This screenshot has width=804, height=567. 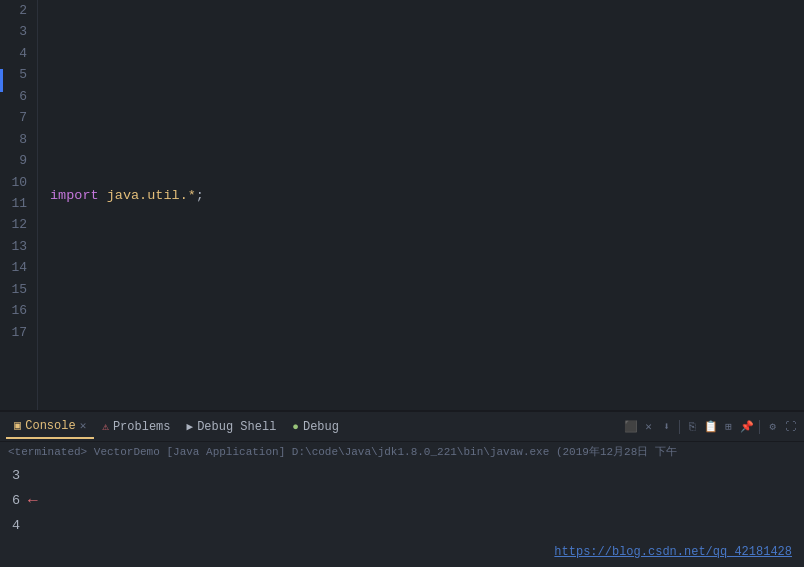 I want to click on ln-9: 9, so click(x=16, y=160).